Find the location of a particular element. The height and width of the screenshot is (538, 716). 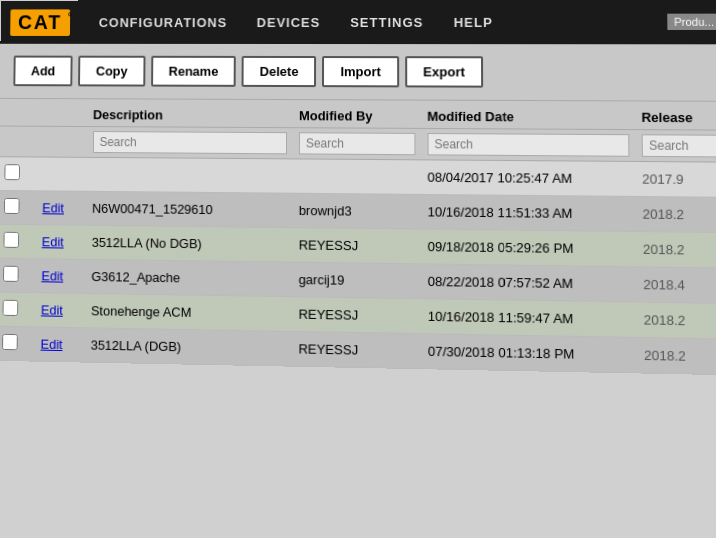

row3-modified-date: 09/18/2018 05:29:26 PM is located at coordinates (528, 248).